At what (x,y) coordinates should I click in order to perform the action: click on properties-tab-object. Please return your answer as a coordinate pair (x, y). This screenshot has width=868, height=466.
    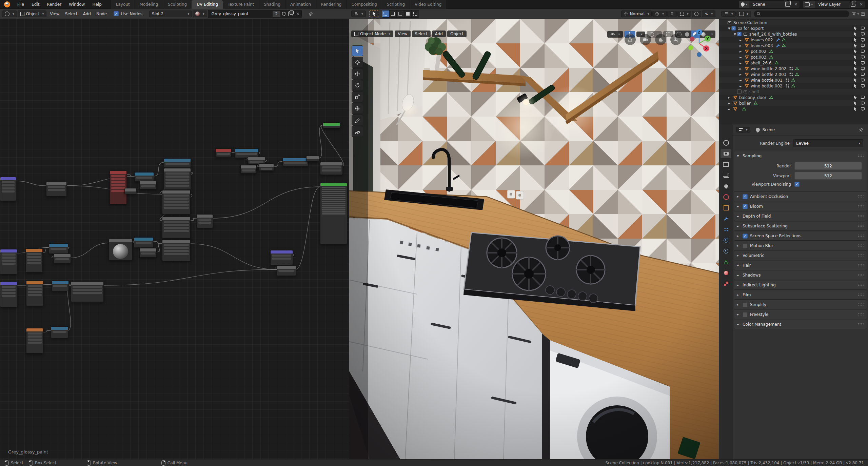
    Looking at the image, I should click on (726, 208).